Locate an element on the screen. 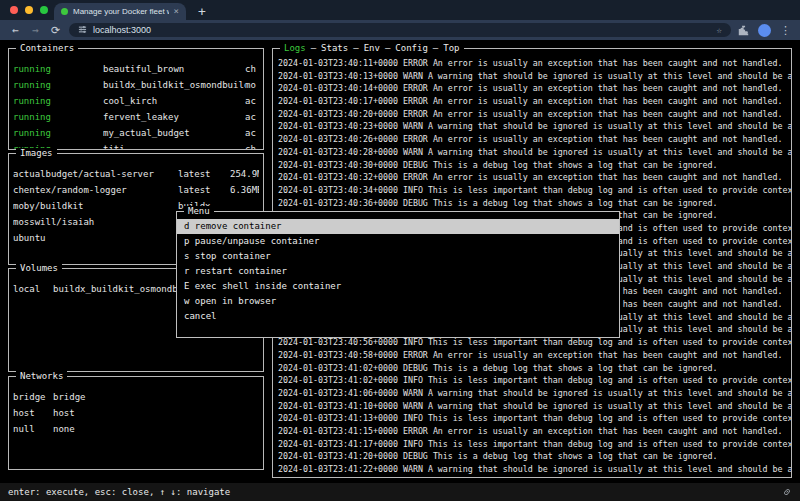 This screenshot has height=501, width=800. container-image: ac is located at coordinates (252, 133).